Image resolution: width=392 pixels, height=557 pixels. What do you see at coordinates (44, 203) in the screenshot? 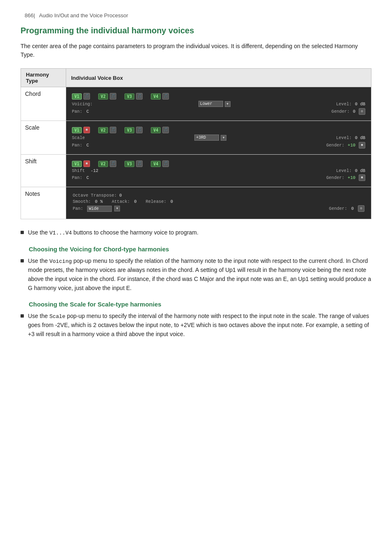
I see `harmony-type-notes: Notes` at bounding box center [44, 203].